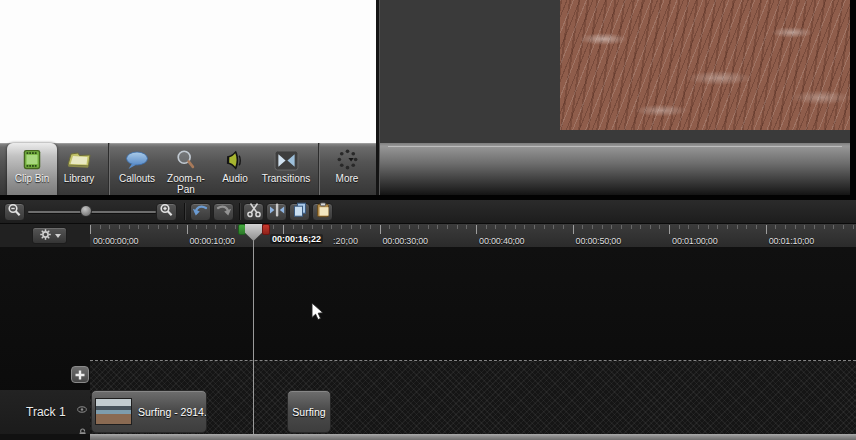 This screenshot has width=856, height=440. I want to click on chevron-down-icon, so click(58, 236).